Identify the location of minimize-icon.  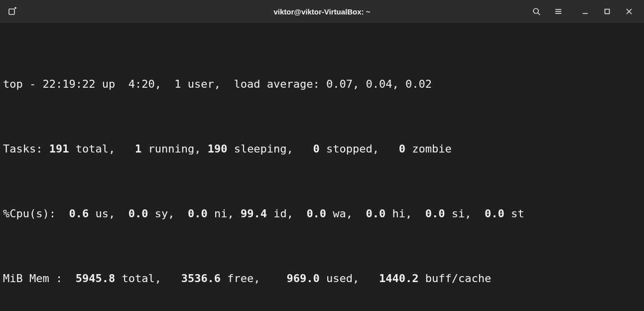
(585, 11).